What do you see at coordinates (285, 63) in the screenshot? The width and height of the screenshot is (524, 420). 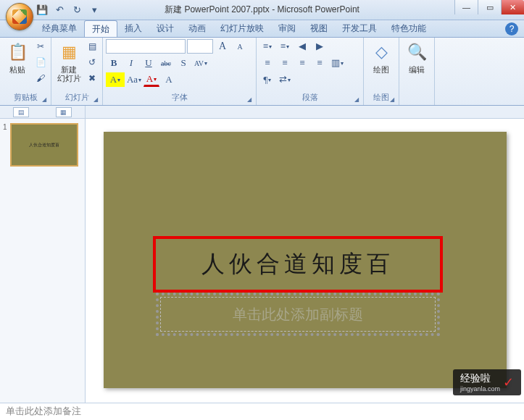 I see `align-center-icon: ≡` at bounding box center [285, 63].